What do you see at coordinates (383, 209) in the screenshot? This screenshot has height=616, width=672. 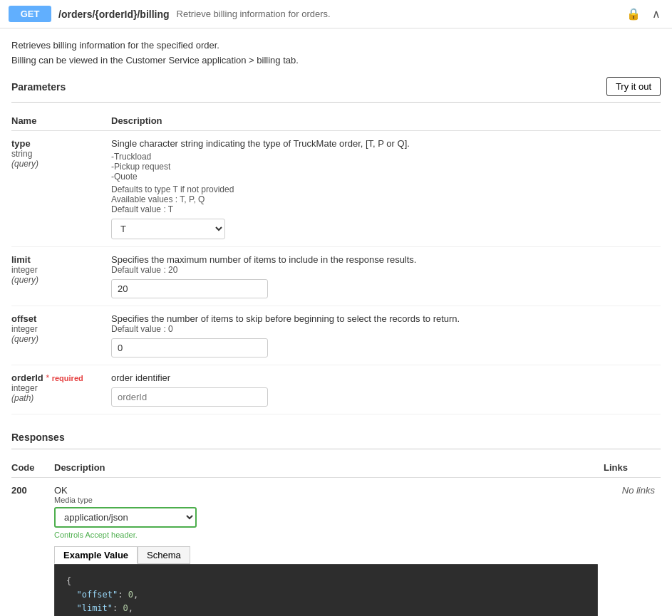 I see `param-default-val: Default value : T` at bounding box center [383, 209].